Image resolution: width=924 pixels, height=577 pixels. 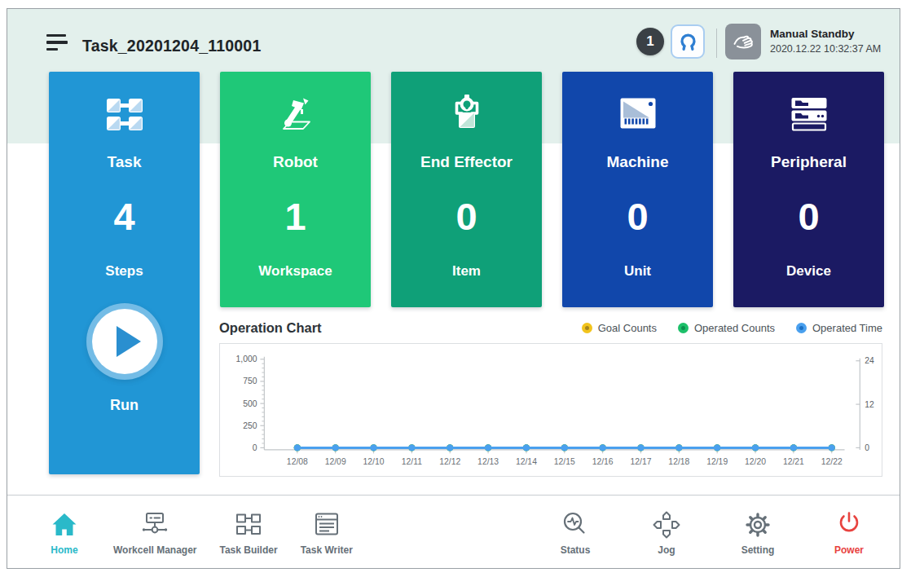 I want to click on page-title: Task_20201204_110001, so click(x=171, y=46).